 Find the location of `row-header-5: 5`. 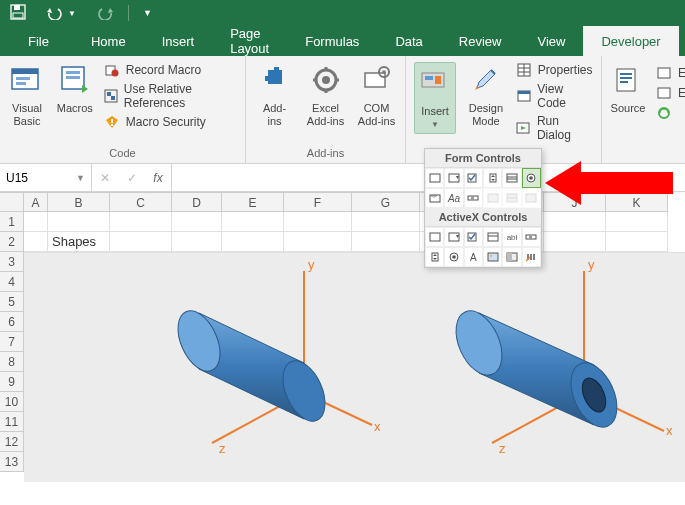

row-header-5: 5 is located at coordinates (12, 302).